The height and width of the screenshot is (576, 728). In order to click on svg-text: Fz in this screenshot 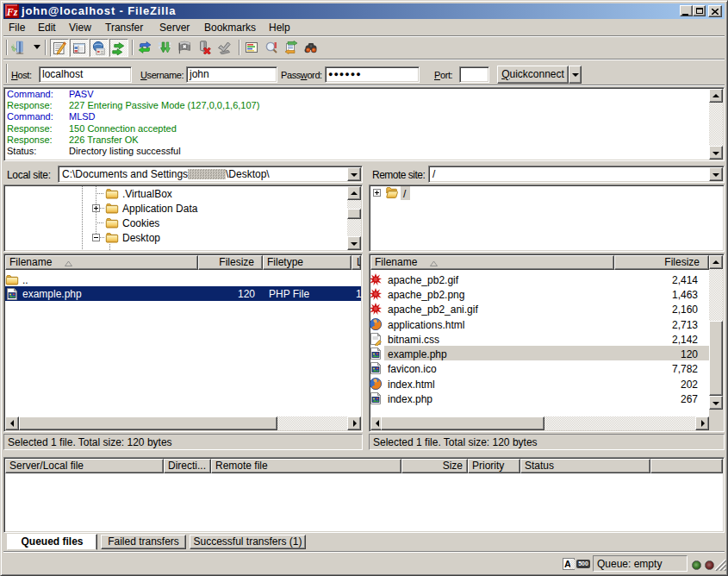, I will do `click(12, 12)`.